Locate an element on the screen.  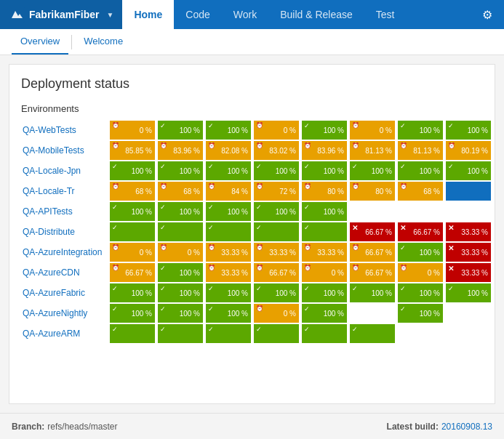
cell: ⏰83.02 % is located at coordinates (276, 150).